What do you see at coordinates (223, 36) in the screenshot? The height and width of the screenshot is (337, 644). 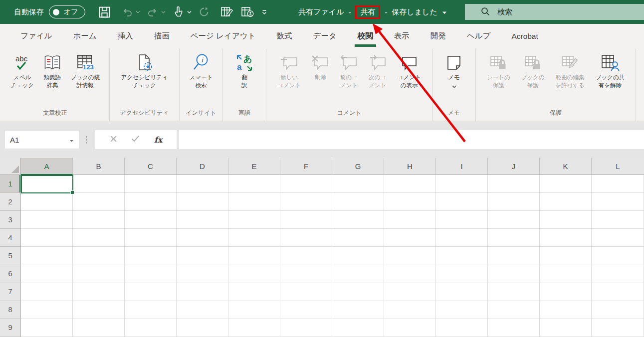 I see `tab-page-layout: ページ レイアウト` at bounding box center [223, 36].